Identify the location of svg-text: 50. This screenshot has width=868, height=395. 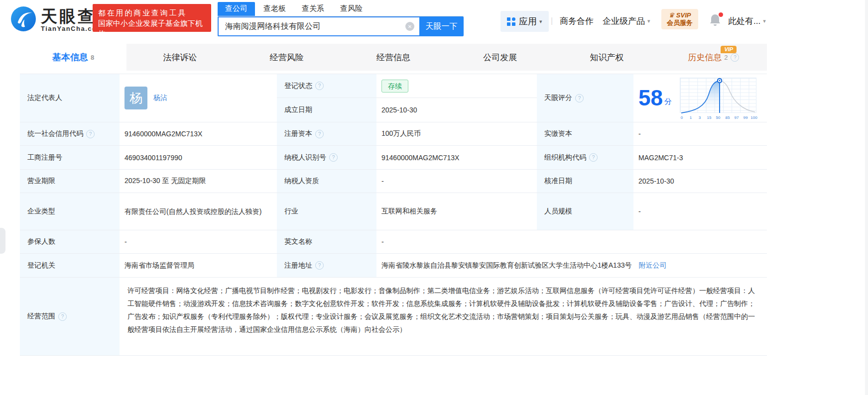
(718, 117).